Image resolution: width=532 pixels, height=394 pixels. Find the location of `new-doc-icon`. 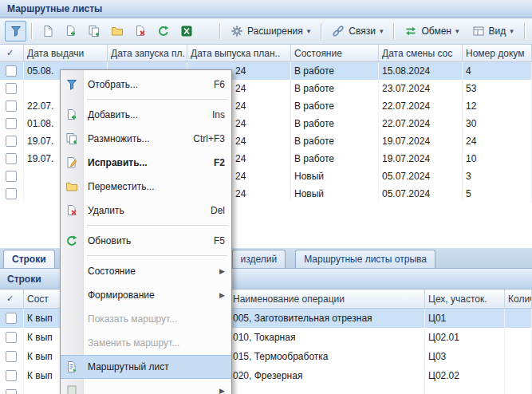

new-doc-icon is located at coordinates (48, 31).